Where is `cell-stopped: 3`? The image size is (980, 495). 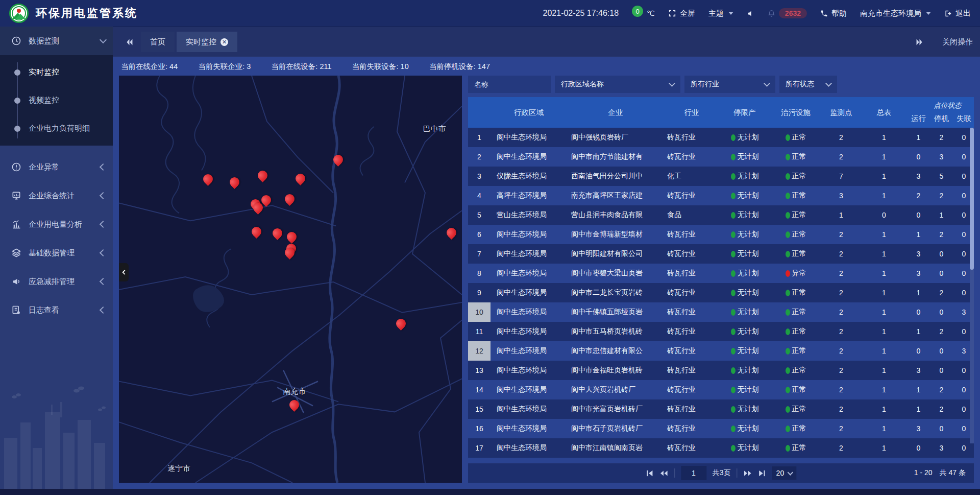 cell-stopped: 3 is located at coordinates (941, 157).